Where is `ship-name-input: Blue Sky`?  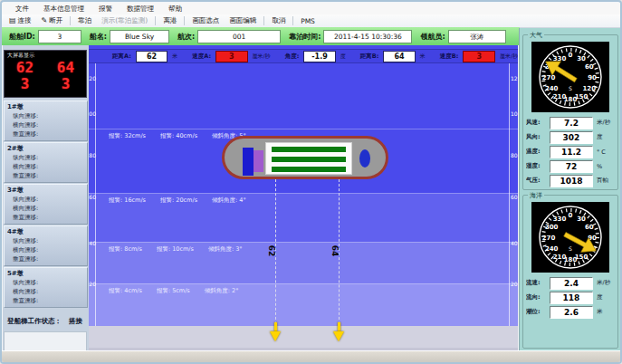
ship-name-input: Blue Sky is located at coordinates (139, 36).